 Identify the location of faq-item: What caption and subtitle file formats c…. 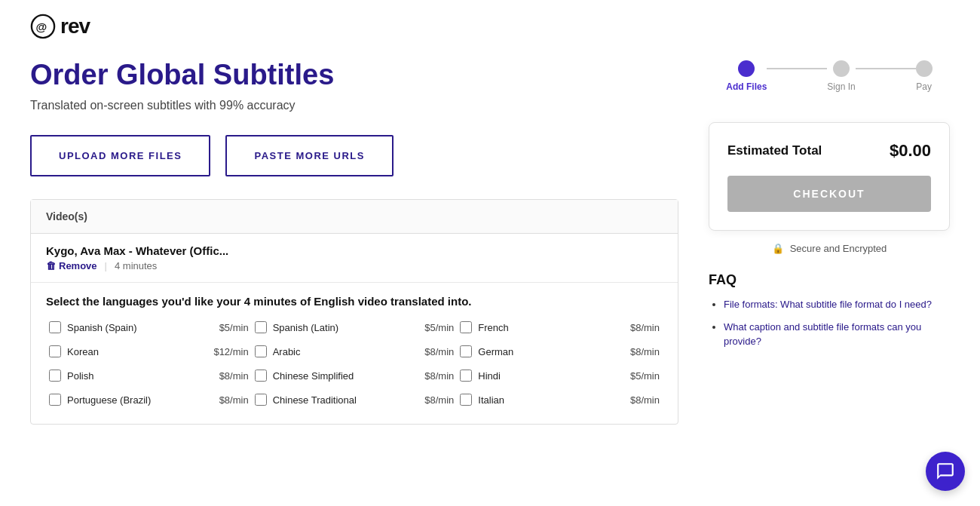
(837, 335).